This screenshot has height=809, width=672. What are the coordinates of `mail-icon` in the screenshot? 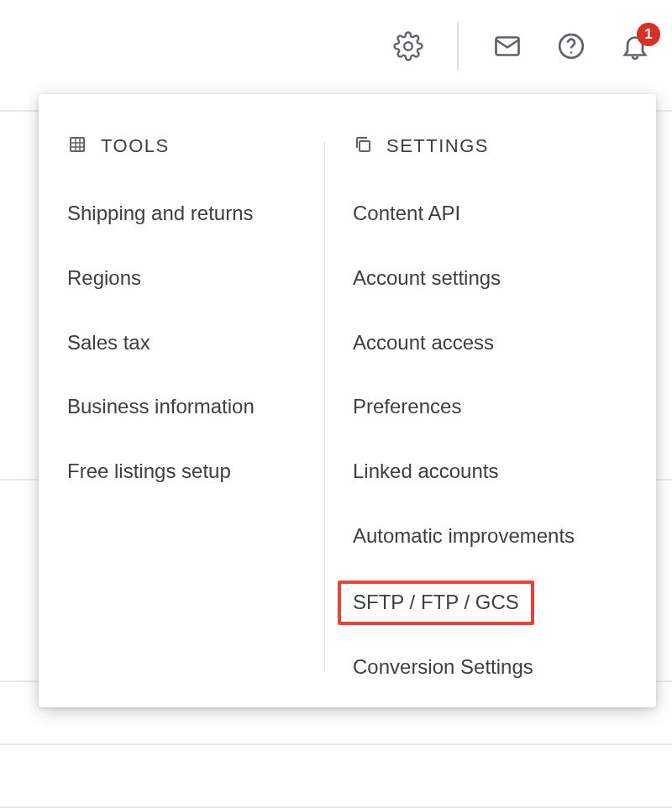 It's located at (507, 46).